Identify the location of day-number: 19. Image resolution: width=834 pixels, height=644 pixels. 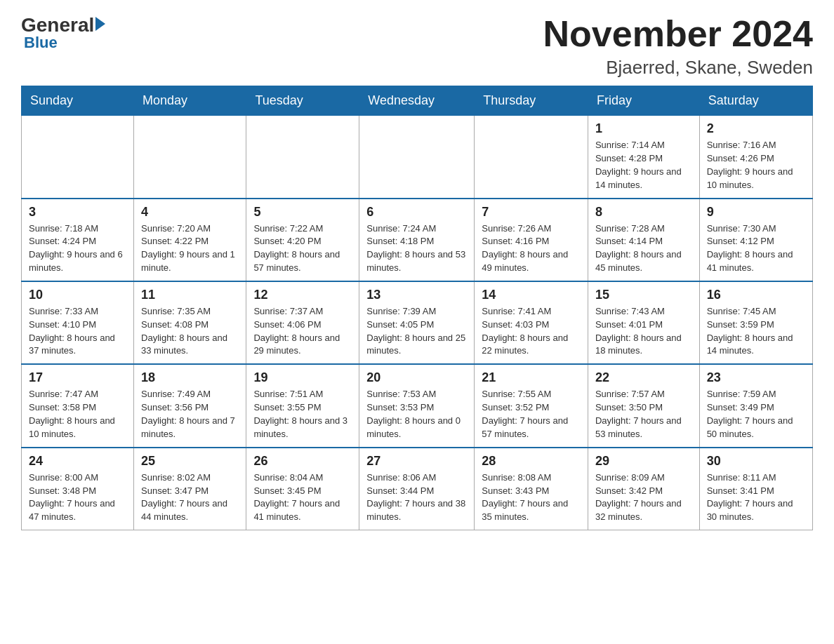
(303, 377).